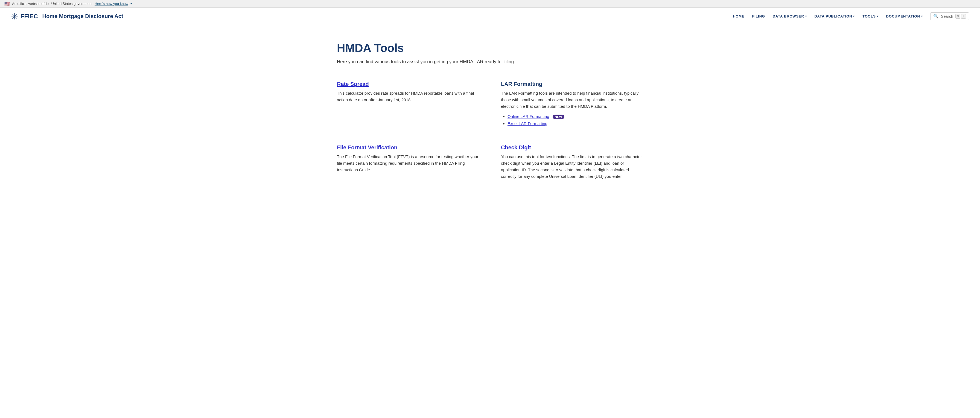 The width and height of the screenshot is (980, 418). What do you see at coordinates (575, 123) in the screenshot?
I see `list-item: Excel LAR Formatting` at bounding box center [575, 123].